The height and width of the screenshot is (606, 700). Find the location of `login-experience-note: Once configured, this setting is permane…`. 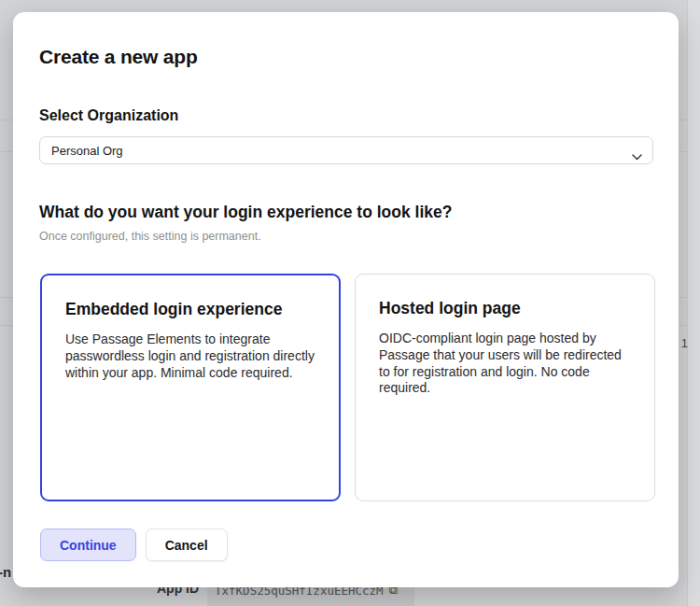

login-experience-note: Once configured, this setting is permane… is located at coordinates (150, 236).